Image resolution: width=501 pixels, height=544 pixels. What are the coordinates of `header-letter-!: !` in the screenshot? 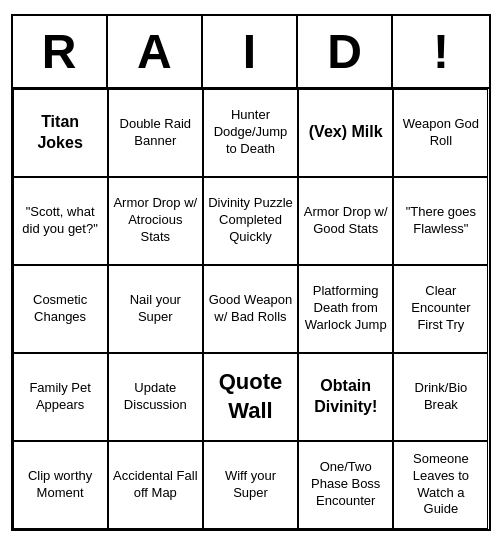 It's located at (440, 52).